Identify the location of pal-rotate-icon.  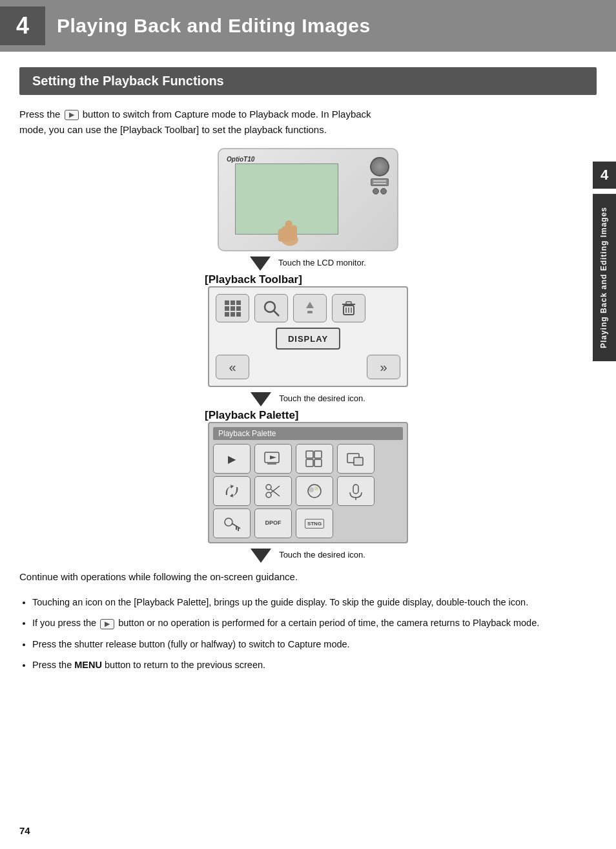
(232, 491).